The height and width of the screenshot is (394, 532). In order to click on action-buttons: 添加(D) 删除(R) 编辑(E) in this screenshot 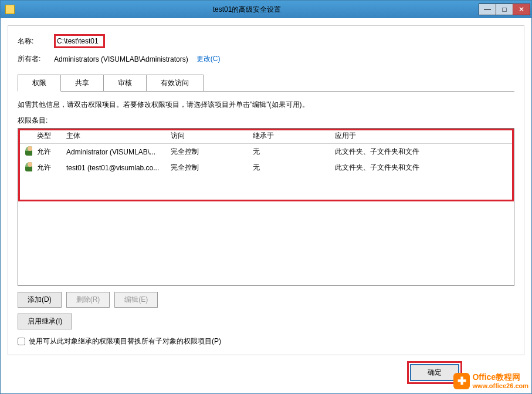, I will do `click(266, 299)`.